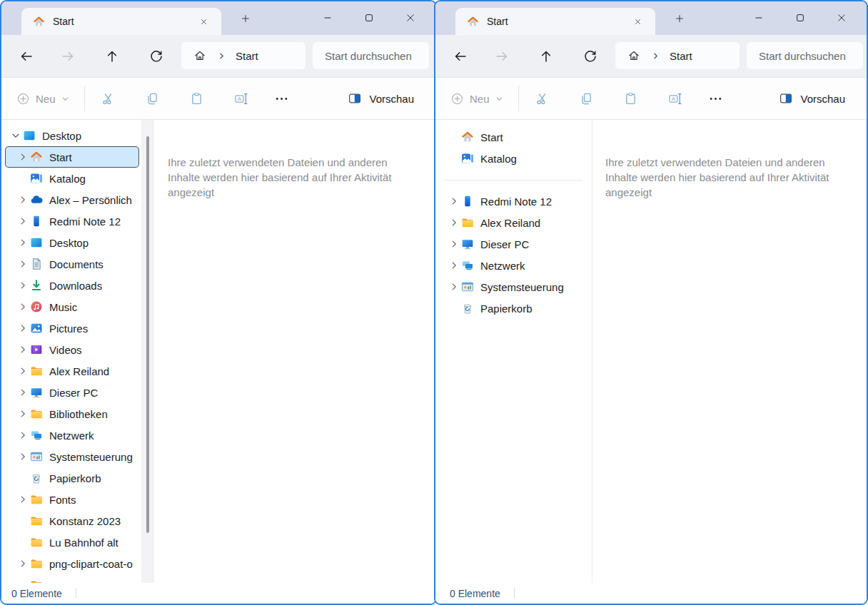  Describe the element at coordinates (72, 285) in the screenshot. I see `tree-item-downloads: Downloads` at that location.